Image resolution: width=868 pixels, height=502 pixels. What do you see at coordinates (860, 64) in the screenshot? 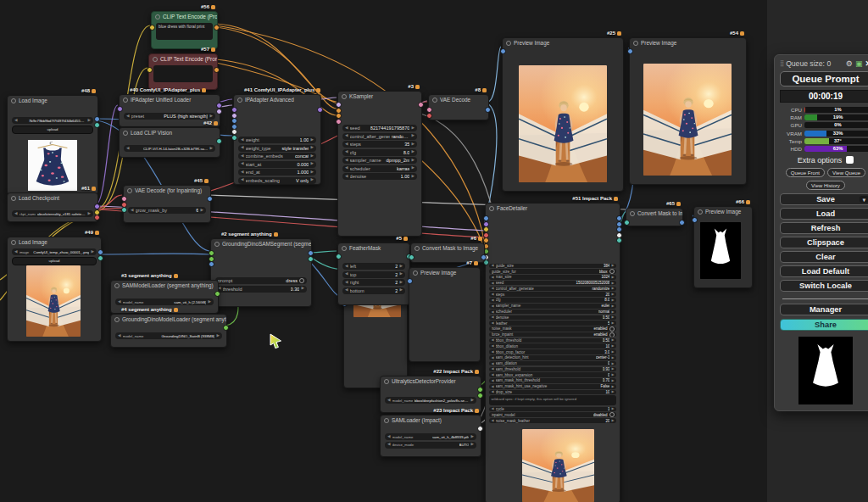
I see `extension-image-icon: ▣` at bounding box center [860, 64].